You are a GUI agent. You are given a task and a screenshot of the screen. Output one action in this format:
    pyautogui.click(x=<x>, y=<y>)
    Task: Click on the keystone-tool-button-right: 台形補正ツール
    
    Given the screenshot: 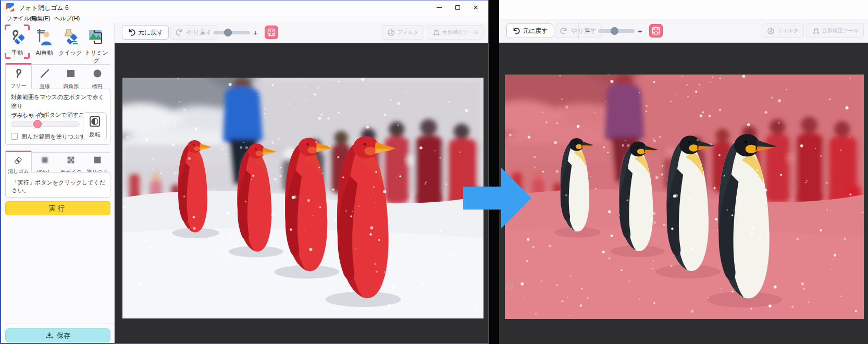 What is the action you would take?
    pyautogui.click(x=835, y=31)
    